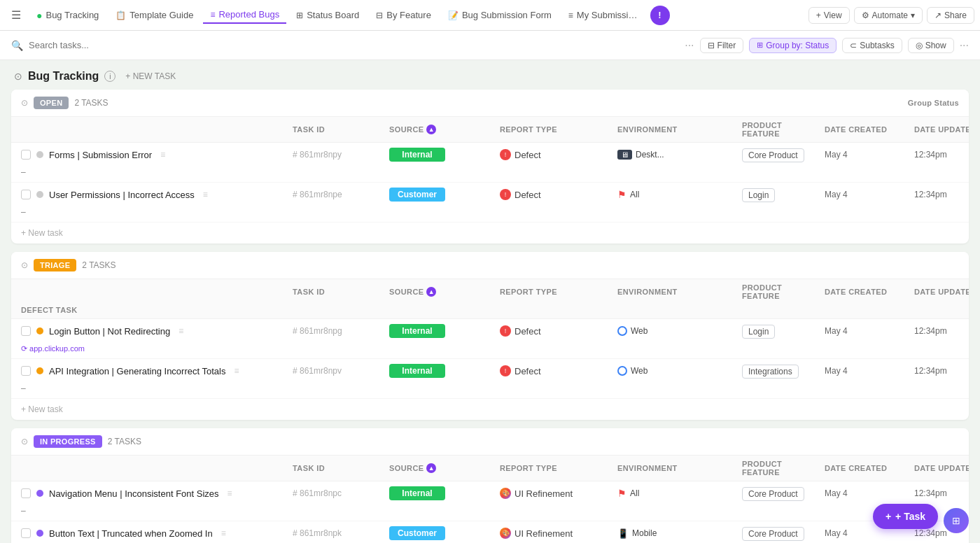 The image size is (980, 543). What do you see at coordinates (154, 332) in the screenshot?
I see `task-name-cell: Login Button | Not Redirecting ≡` at bounding box center [154, 332].